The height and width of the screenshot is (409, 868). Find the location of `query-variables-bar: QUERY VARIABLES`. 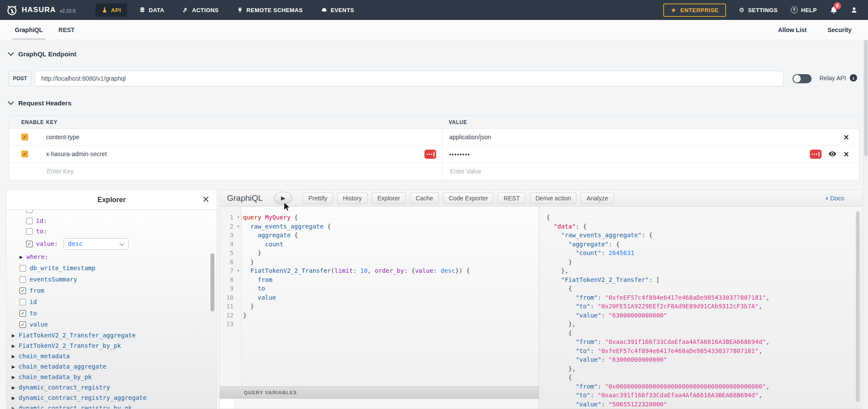

query-variables-bar: QUERY VARIABLES is located at coordinates (379, 393).